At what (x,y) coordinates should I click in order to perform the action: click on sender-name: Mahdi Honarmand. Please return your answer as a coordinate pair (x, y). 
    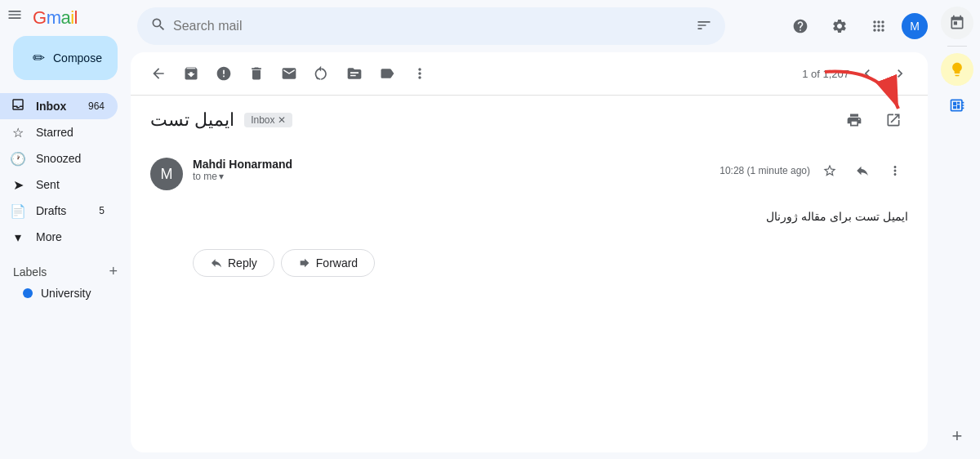
    Looking at the image, I should click on (451, 164).